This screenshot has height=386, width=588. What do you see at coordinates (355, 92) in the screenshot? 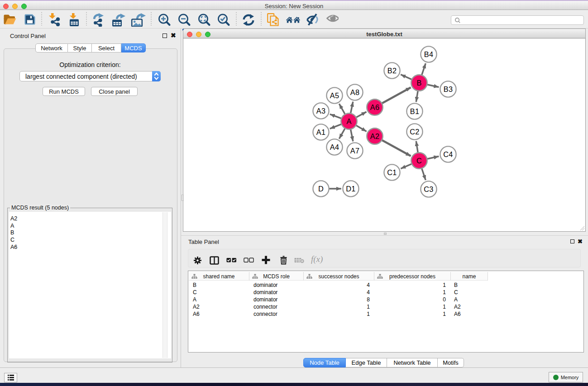
I see `svg-text: A8` at bounding box center [355, 92].